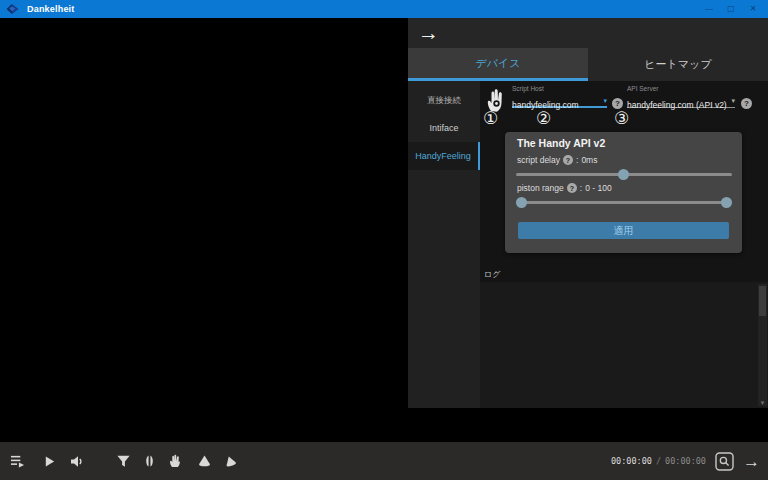 The image size is (768, 480). I want to click on hand-device-button, so click(176, 461).